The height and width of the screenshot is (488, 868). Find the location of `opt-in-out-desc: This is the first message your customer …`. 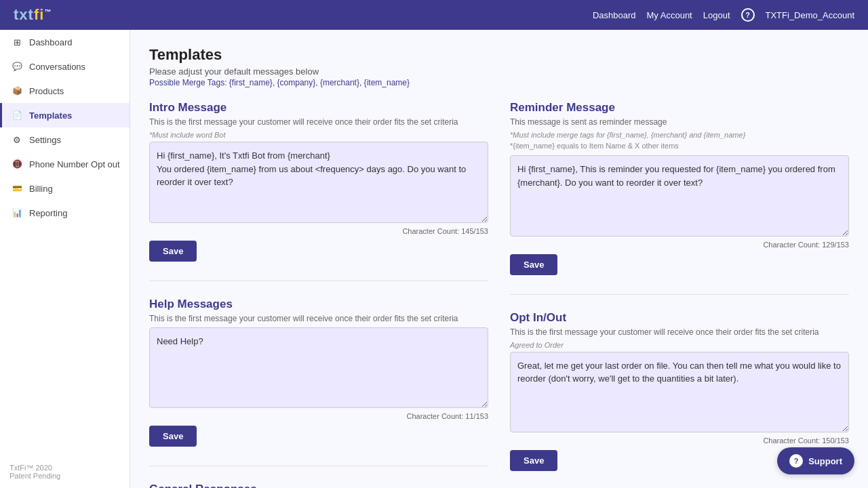

opt-in-out-desc: This is the first message your customer … is located at coordinates (679, 332).